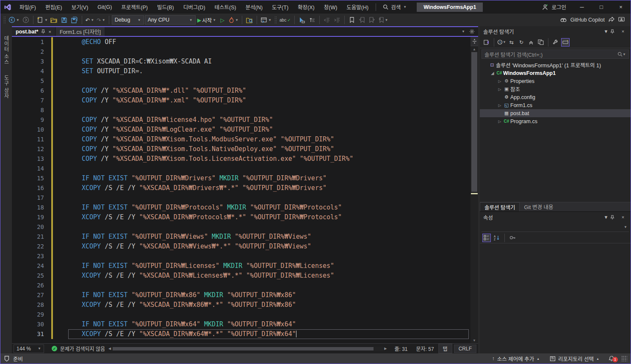  Describe the element at coordinates (241, 179) in the screenshot. I see `code-line: 15IF NOT EXIST "%OUTPUT_DIR%₩Drivers" MK…` at that location.